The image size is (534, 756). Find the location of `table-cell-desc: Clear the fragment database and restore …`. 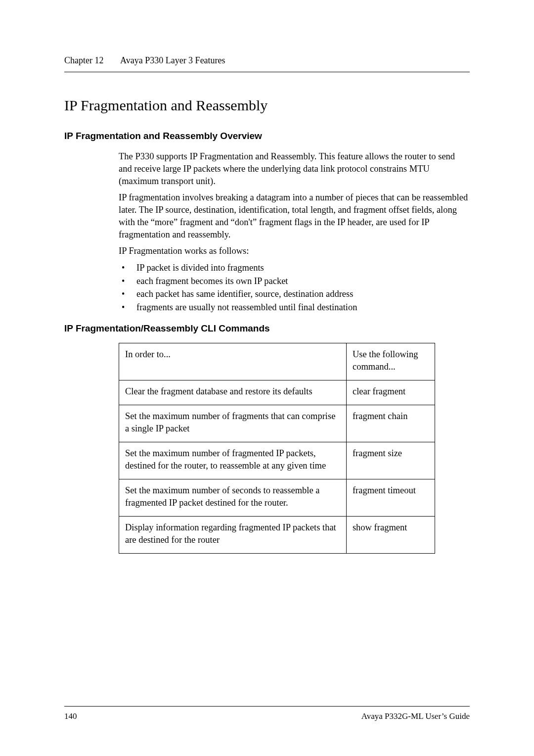

table-cell-desc: Clear the fragment database and restore … is located at coordinates (233, 392).